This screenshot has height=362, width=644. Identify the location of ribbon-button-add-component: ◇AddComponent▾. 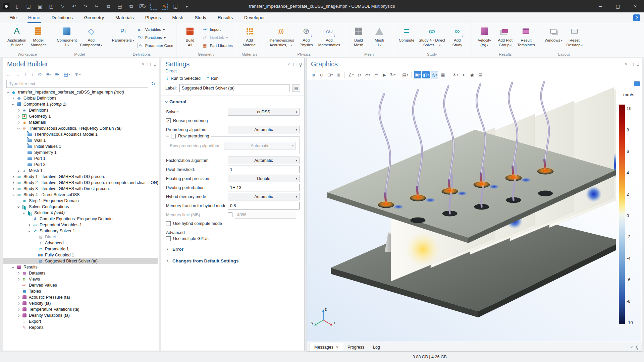
(91, 36).